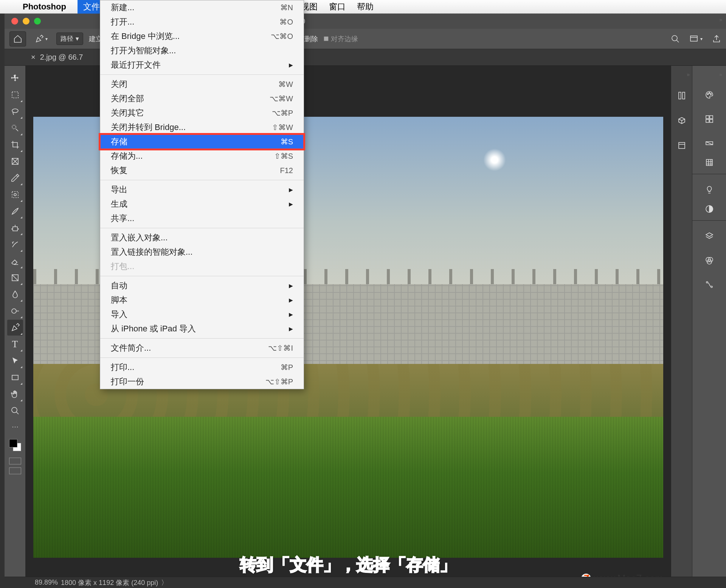  Describe the element at coordinates (709, 167) in the screenshot. I see `patterns-panel-icon` at that location.